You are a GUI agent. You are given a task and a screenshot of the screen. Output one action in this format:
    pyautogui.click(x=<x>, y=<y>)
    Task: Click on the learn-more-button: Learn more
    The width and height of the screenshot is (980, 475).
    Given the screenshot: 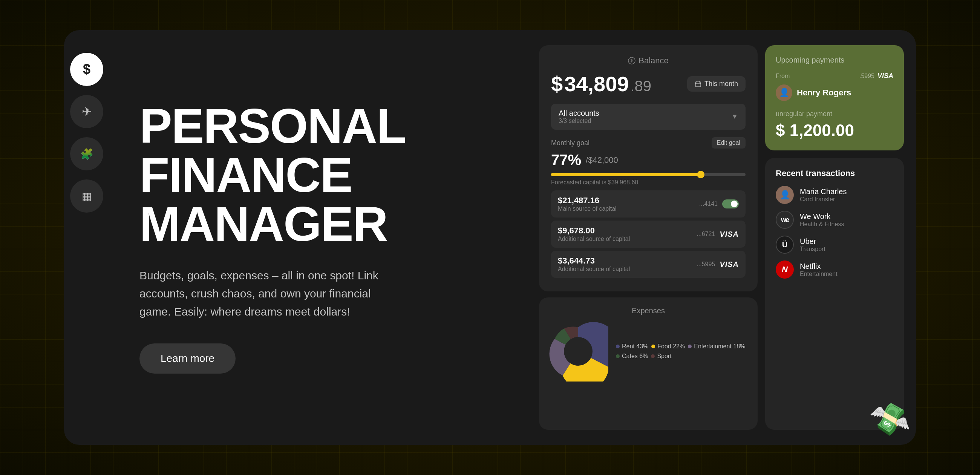 What is the action you would take?
    pyautogui.click(x=188, y=359)
    